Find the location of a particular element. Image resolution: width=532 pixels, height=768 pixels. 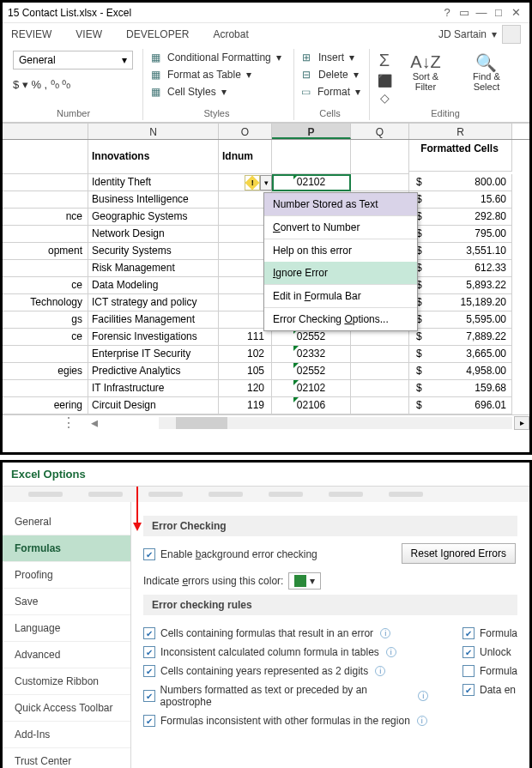

cell-innovation: Business Intelligence is located at coordinates (154, 200).